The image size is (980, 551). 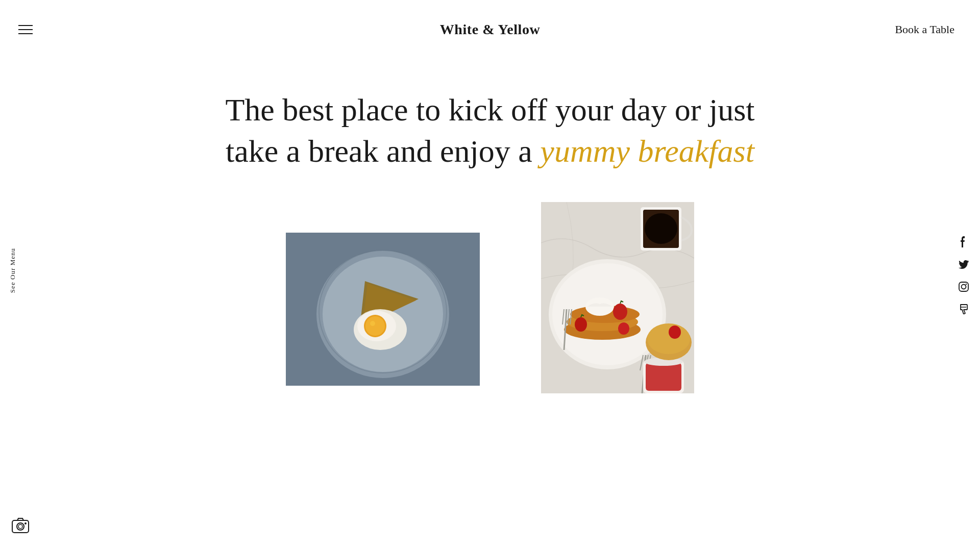 What do you see at coordinates (647, 151) in the screenshot?
I see `headline-highlight: yummy breakfast` at bounding box center [647, 151].